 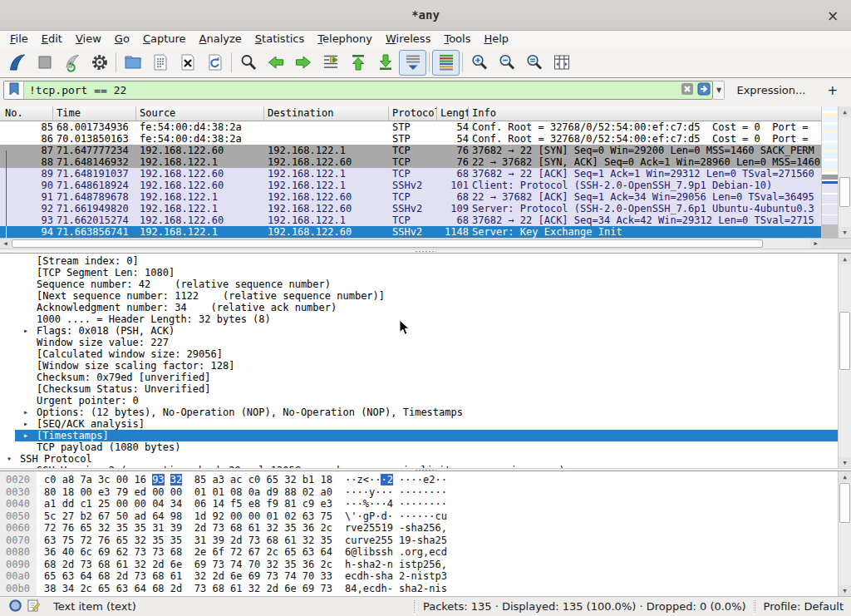 What do you see at coordinates (411, 162) in the screenshot?
I see `packet-row: 8871.648146932192.168.122.1192.168.122.6…` at bounding box center [411, 162].